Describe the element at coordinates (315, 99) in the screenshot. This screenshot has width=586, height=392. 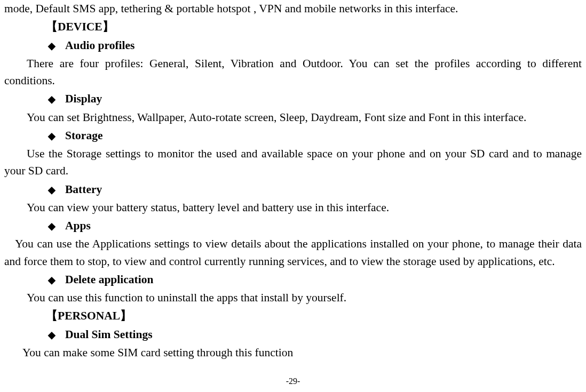
I see `display-bullet: ◆ Display` at that location.